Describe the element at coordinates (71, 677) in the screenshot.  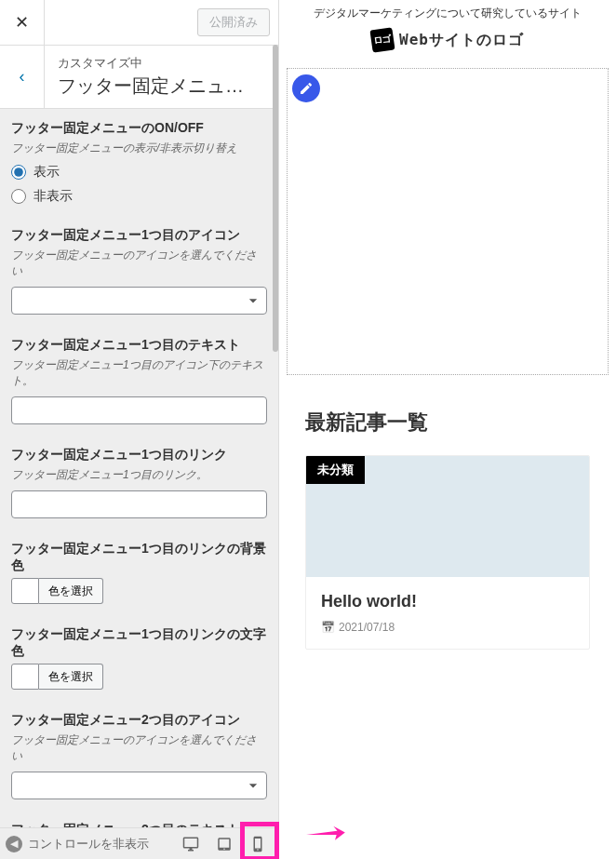
I see `color-button-text1: 色を選択` at that location.